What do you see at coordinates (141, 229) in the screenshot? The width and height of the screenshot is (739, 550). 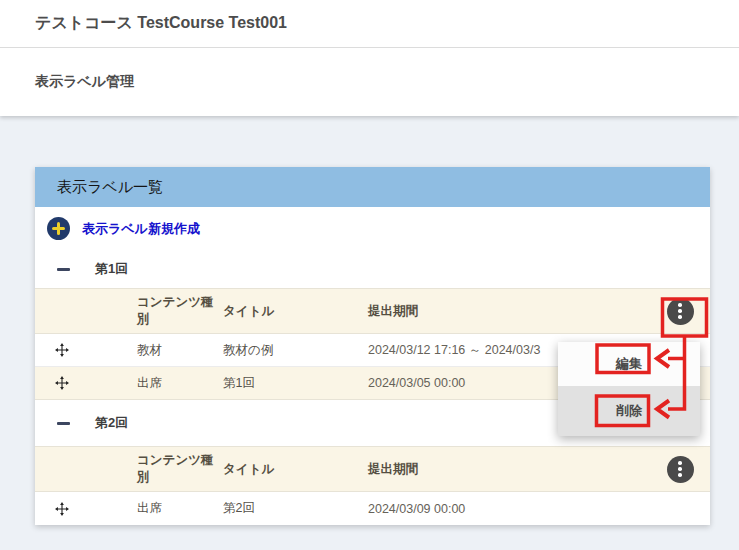 I see `create-label-link: 表示ラベル新規作成` at bounding box center [141, 229].